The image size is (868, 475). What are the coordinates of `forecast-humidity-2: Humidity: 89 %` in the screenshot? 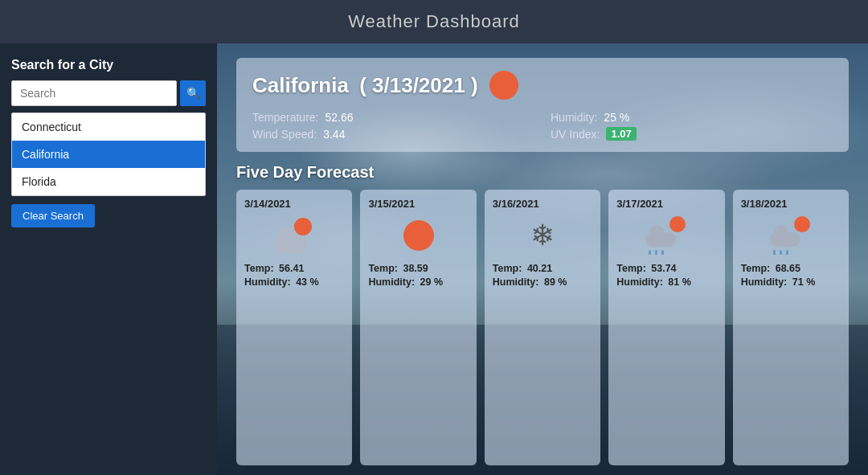 It's located at (530, 282).